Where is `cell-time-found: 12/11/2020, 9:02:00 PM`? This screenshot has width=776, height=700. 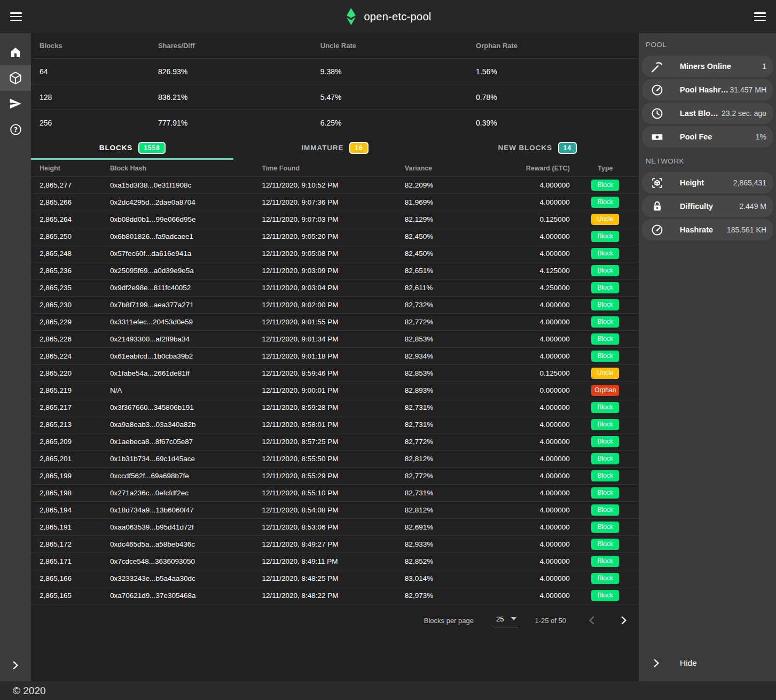 cell-time-found: 12/11/2020, 9:02:00 PM is located at coordinates (333, 305).